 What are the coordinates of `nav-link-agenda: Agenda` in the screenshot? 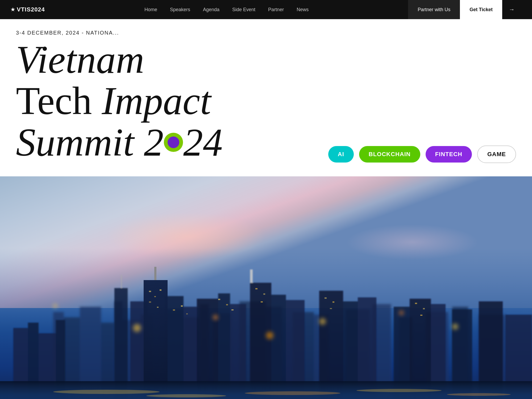 It's located at (211, 10).